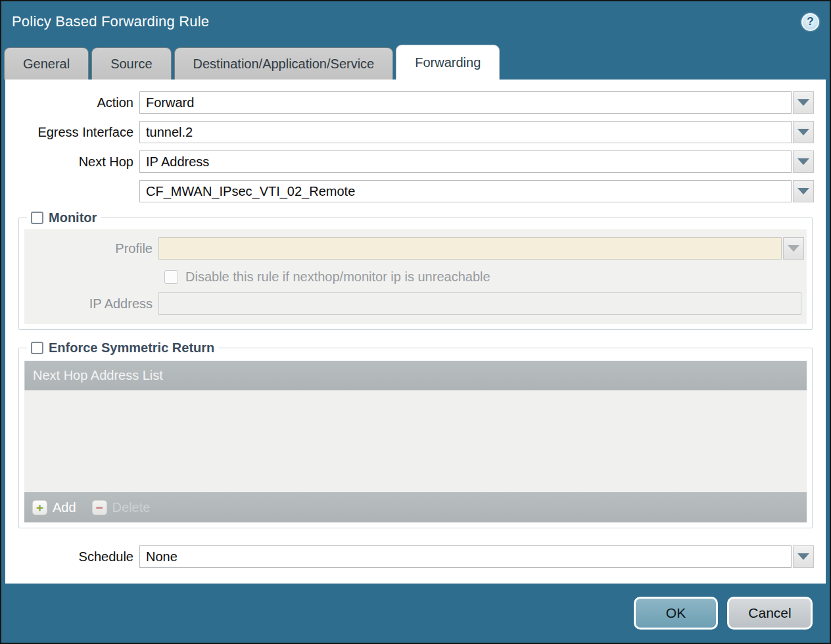 The height and width of the screenshot is (644, 831). What do you see at coordinates (171, 277) in the screenshot?
I see `disable-rule-checkbox` at bounding box center [171, 277].